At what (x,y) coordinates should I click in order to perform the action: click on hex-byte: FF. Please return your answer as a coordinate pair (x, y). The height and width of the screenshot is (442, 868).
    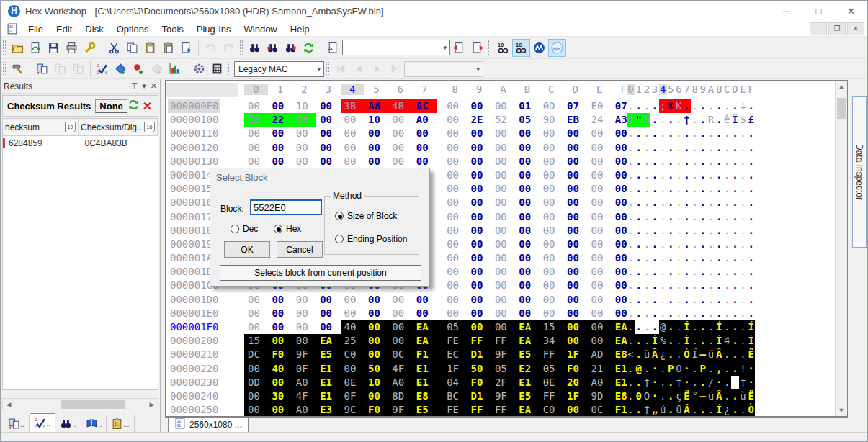
    Looking at the image, I should click on (503, 341).